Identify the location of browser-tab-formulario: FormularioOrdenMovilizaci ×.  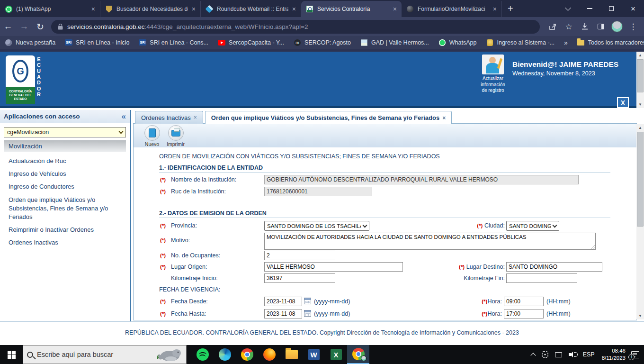
(452, 9).